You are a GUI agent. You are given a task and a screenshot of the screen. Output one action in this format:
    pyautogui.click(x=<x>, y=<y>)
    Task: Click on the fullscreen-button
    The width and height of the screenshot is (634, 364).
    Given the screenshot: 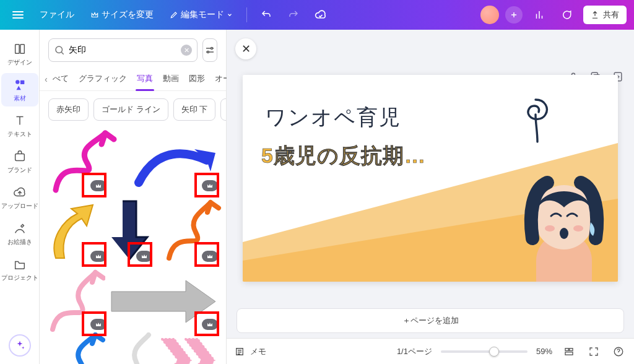 What is the action you would take?
    pyautogui.click(x=594, y=352)
    